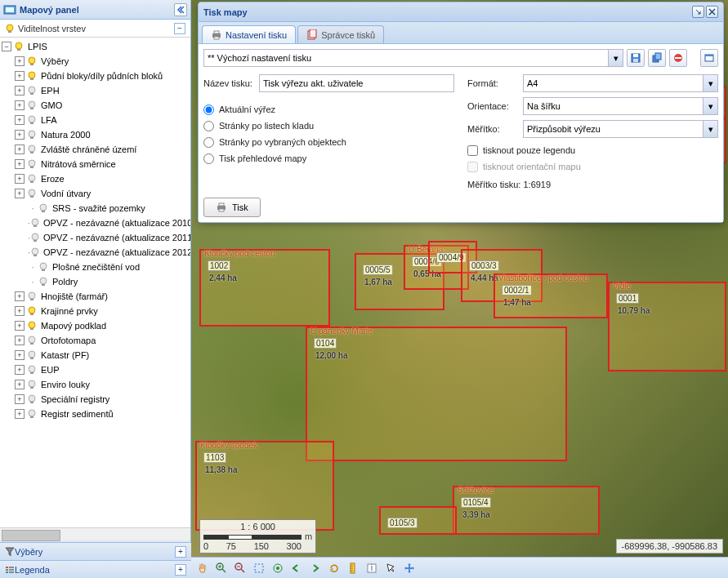 Image resolution: width=728 pixels, height=578 pixels. Describe the element at coordinates (180, 29) in the screenshot. I see `minus-icon: −` at that location.